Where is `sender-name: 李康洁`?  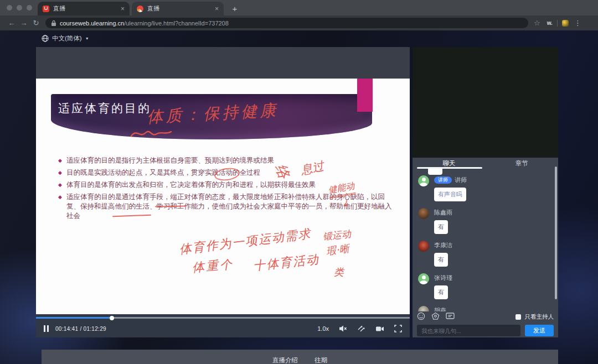
sender-name: 李康洁 is located at coordinates (443, 246).